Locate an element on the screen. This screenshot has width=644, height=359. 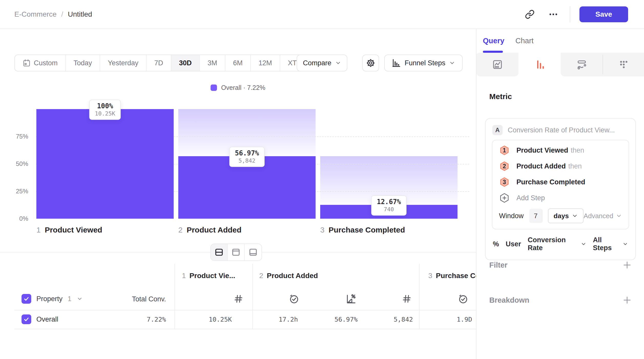
y-axis-tick: 75% is located at coordinates (17, 136).